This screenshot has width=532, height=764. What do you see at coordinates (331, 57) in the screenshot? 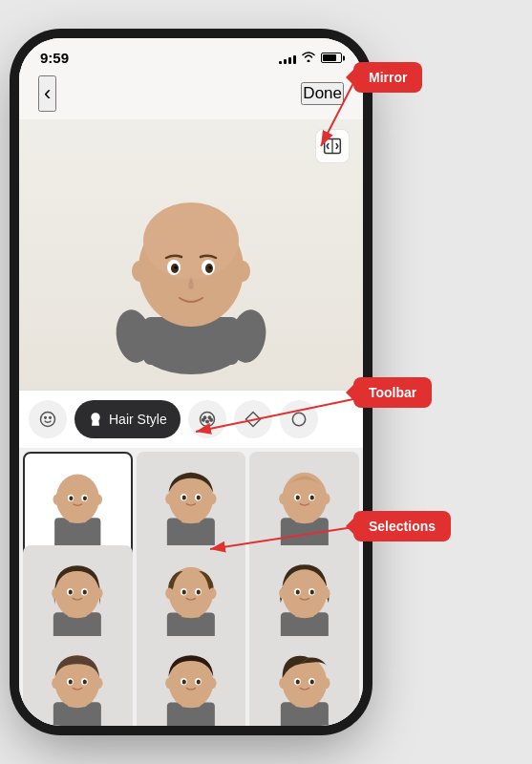
I see `battery-icon` at bounding box center [331, 57].